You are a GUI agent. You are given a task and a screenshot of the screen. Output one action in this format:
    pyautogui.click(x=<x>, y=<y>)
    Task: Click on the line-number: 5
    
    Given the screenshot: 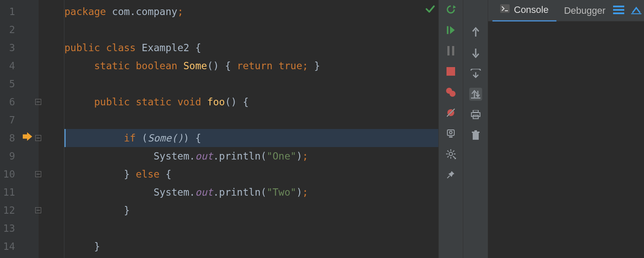 What is the action you would take?
    pyautogui.click(x=19, y=84)
    